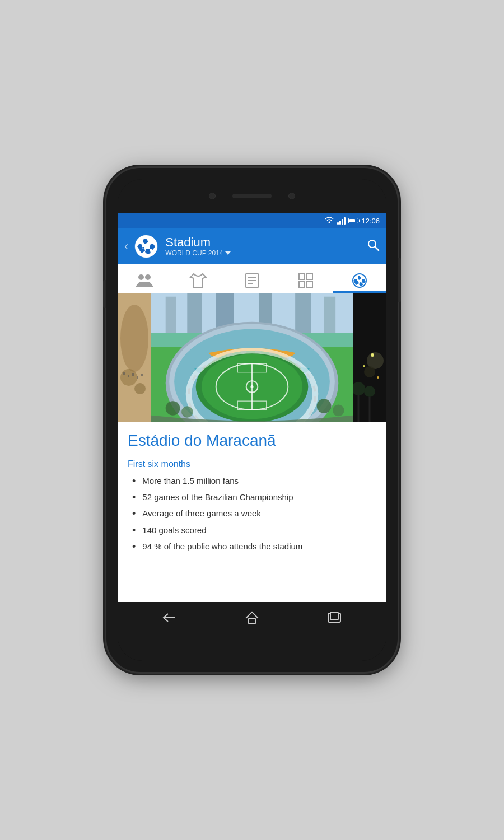 This screenshot has width=504, height=840. What do you see at coordinates (252, 531) in the screenshot?
I see `list-item: 140 goals scored` at bounding box center [252, 531].